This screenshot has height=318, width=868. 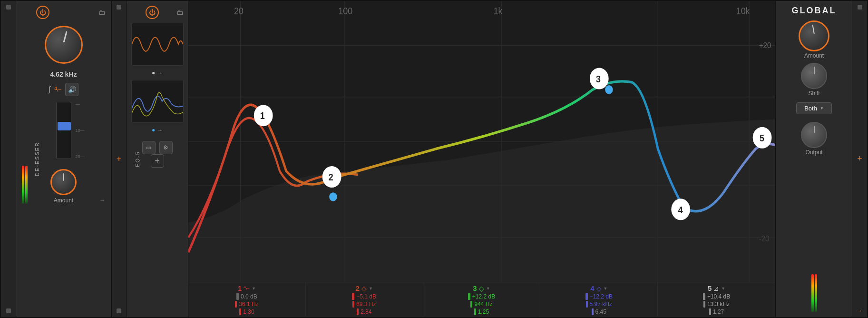 What do you see at coordinates (64, 182) in the screenshot?
I see `deesser-amount-knob` at bounding box center [64, 182].